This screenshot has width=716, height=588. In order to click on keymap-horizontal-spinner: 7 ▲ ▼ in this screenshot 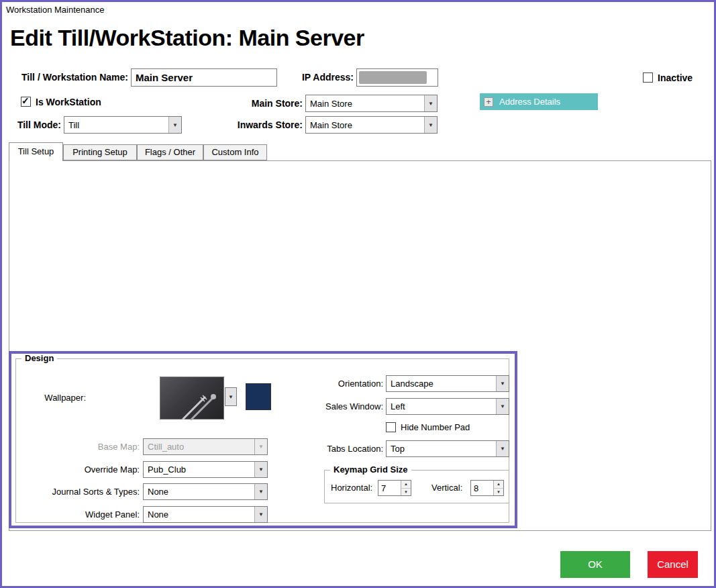, I will do `click(395, 488)`.